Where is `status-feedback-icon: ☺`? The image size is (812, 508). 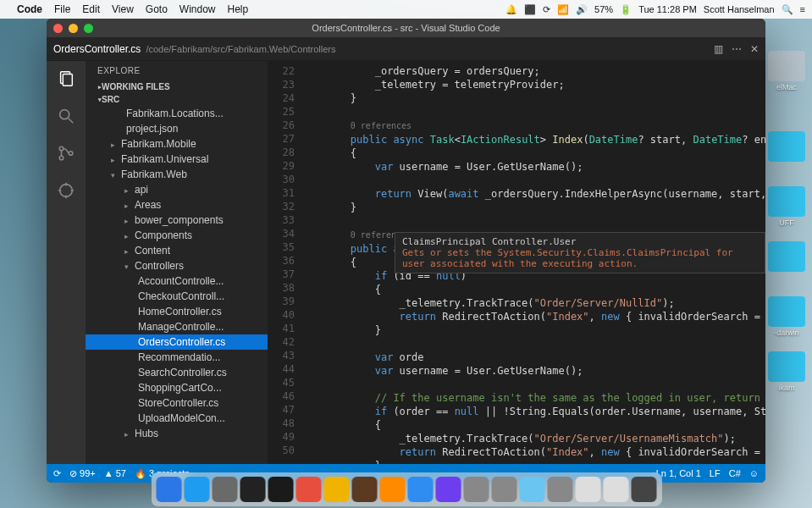
status-feedback-icon: ☺ is located at coordinates (754, 473).